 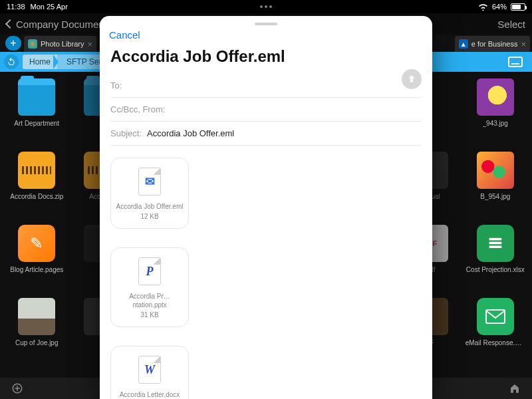 I want to click on tab-photo-library: Photo Library ×, so click(x=60, y=44).